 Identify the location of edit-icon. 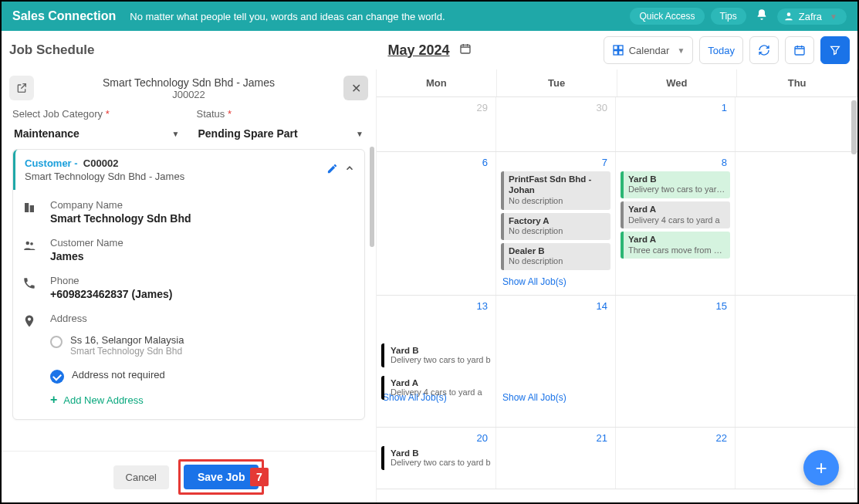
(332, 170).